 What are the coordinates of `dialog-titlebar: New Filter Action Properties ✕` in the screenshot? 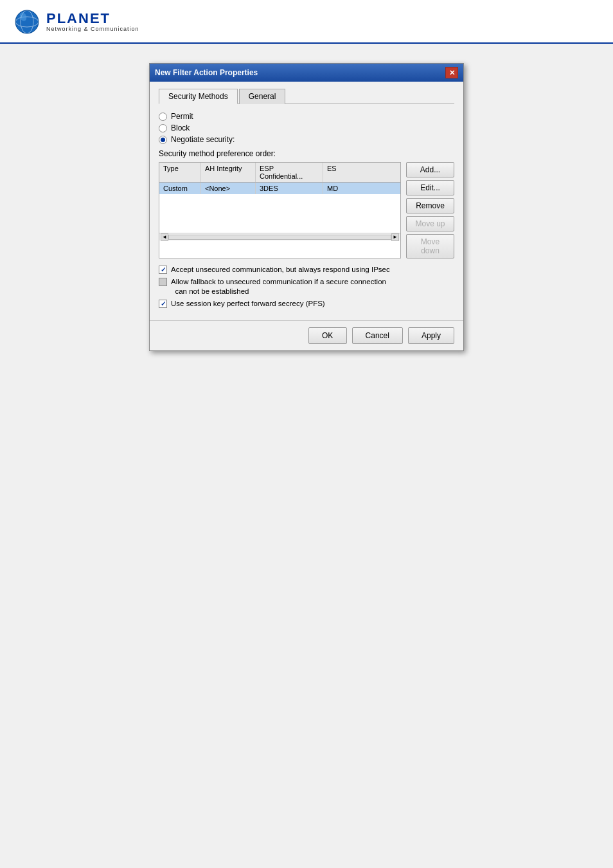 It's located at (306, 73).